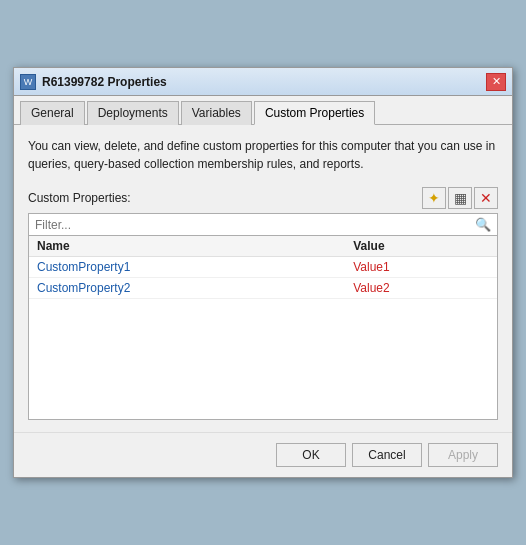 The width and height of the screenshot is (526, 545). Describe the element at coordinates (486, 198) in the screenshot. I see `delete-button: ✕` at that location.